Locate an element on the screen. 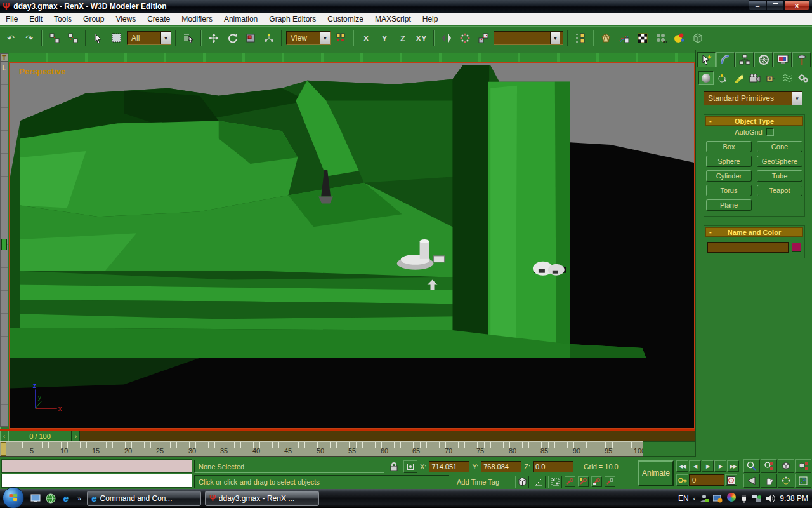  torus-button: Torus is located at coordinates (729, 190).